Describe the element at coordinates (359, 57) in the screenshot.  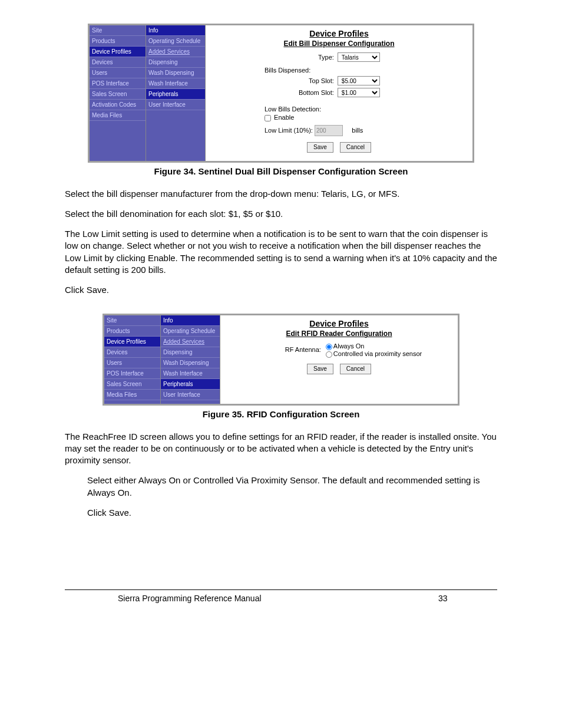
I see `type-select: Talaris` at that location.